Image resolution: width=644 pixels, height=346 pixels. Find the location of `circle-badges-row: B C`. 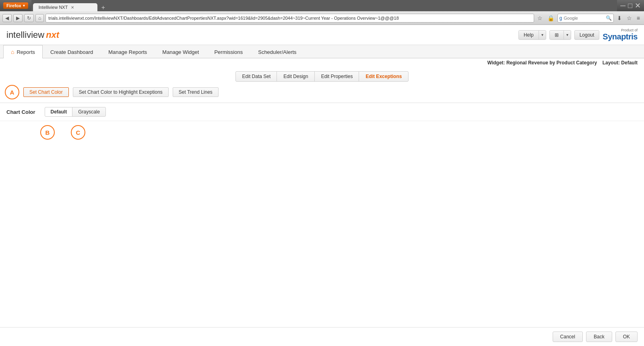

circle-badges-row: B C is located at coordinates (322, 132).